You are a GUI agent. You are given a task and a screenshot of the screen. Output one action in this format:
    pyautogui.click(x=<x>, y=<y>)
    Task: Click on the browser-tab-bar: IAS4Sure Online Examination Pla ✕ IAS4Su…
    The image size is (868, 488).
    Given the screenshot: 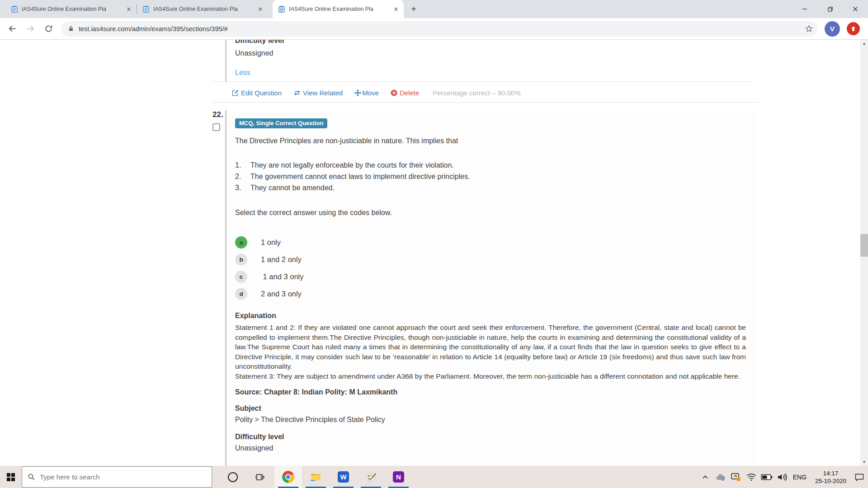 What is the action you would take?
    pyautogui.click(x=434, y=9)
    